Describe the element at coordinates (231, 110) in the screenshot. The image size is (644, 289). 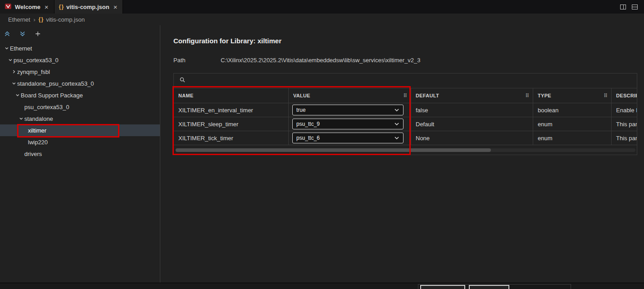
I see `cell-name: XILTIMER_en_interval_timer` at that location.